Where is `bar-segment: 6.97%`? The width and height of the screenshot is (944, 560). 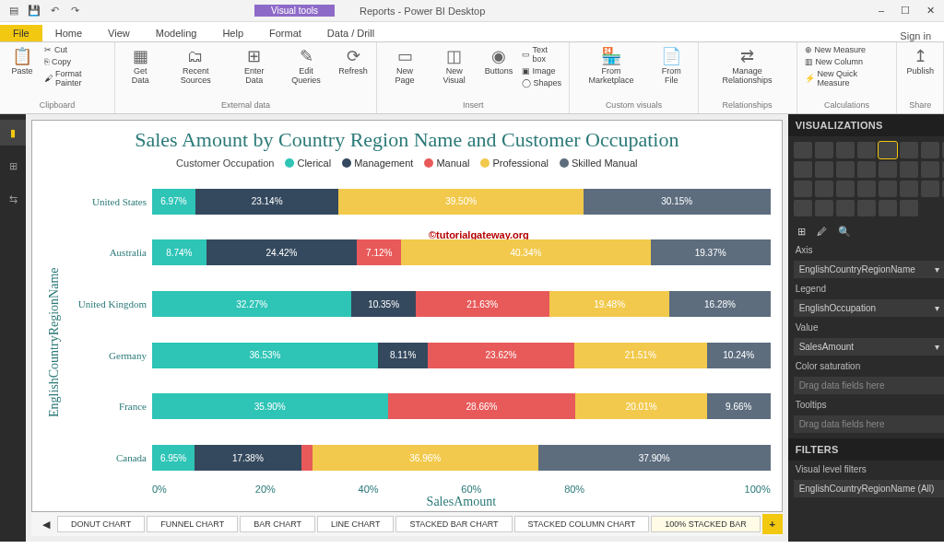
bar-segment: 6.97% is located at coordinates (173, 202).